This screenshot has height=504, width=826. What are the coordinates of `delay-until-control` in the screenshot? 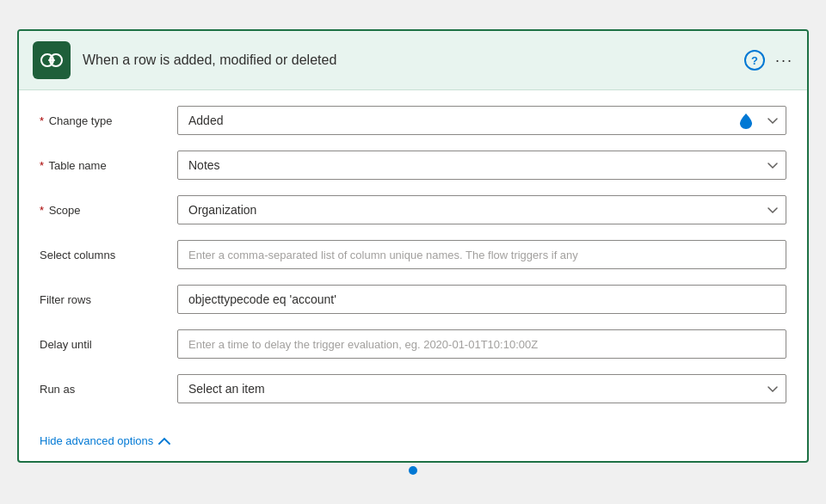 It's located at (482, 344).